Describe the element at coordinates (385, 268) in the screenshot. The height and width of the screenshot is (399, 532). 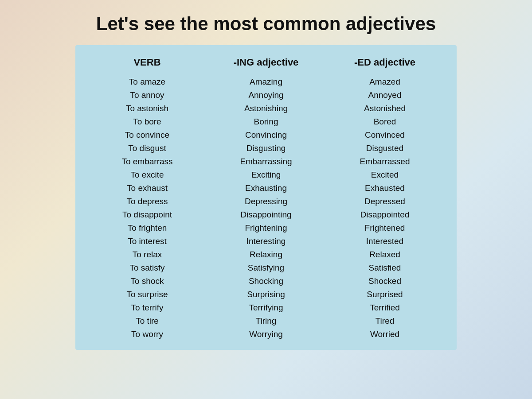
I see `cell-ed: Satisfied` at that location.